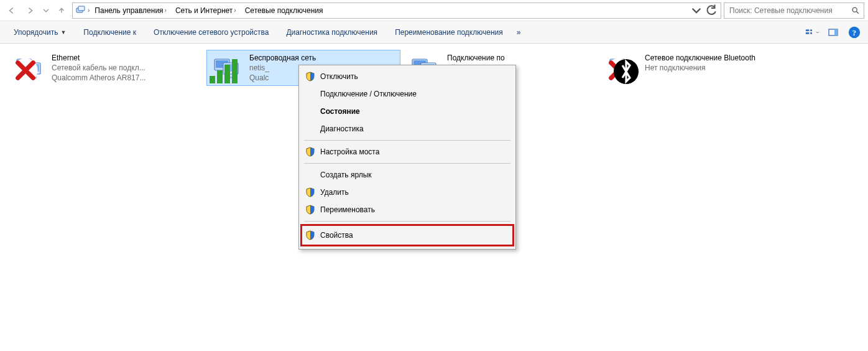  I want to click on context-menu-label: Состояние, so click(340, 111).